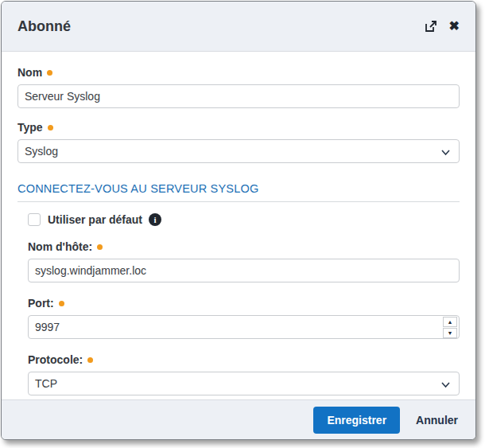 The image size is (485, 448). I want to click on cancel-button: Annuler, so click(437, 420).